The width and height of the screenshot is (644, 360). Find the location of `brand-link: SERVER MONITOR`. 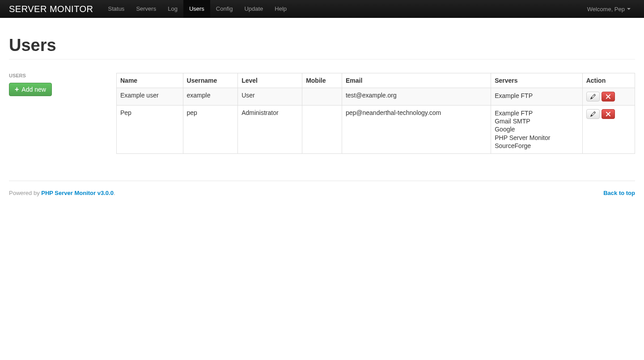

brand-link: SERVER MONITOR is located at coordinates (51, 9).